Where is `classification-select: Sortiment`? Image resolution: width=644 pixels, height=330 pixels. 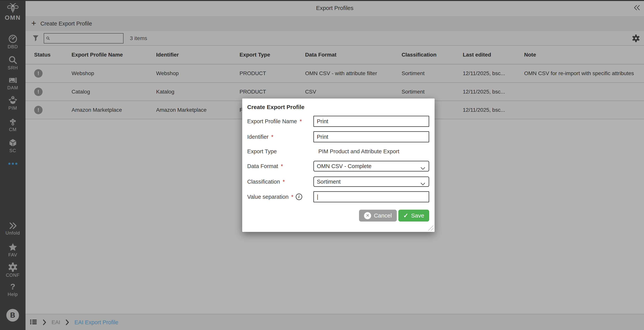 classification-select: Sortiment is located at coordinates (371, 182).